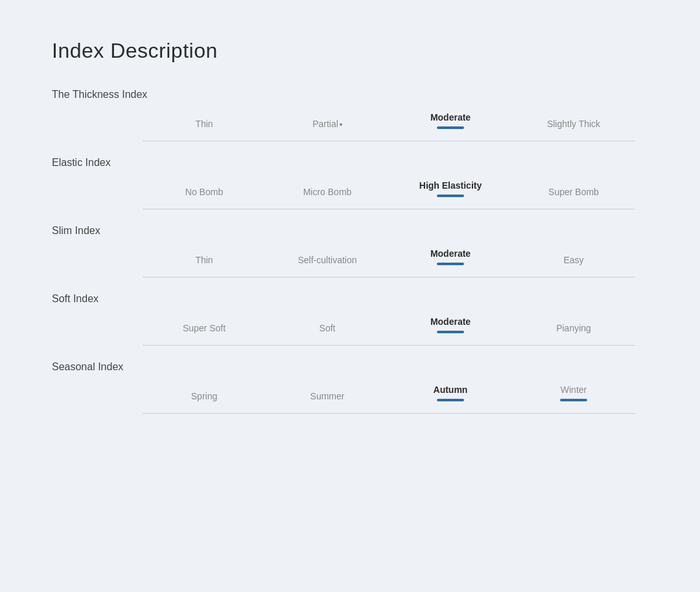  Describe the element at coordinates (204, 331) in the screenshot. I see `scale-item-soft-0: Super Soft` at that location.